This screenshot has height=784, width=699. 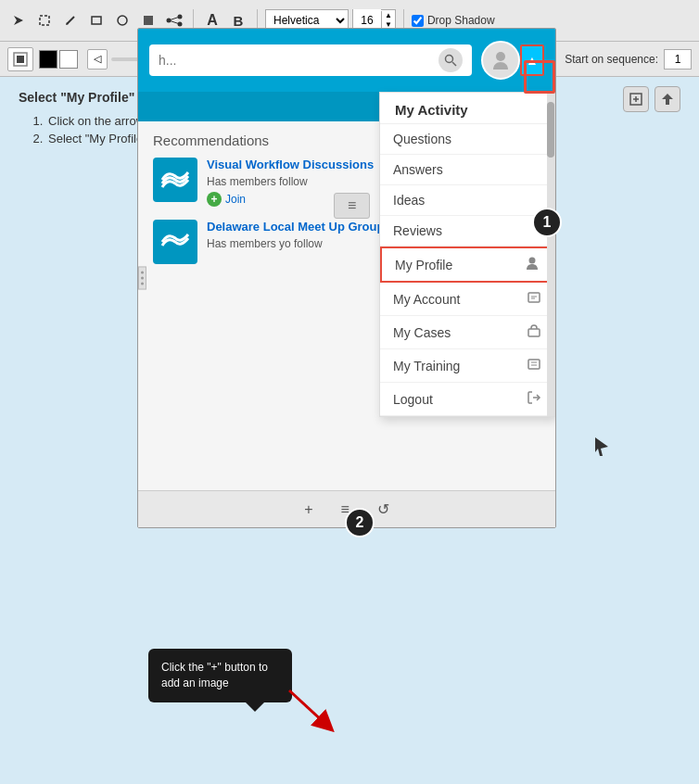 What do you see at coordinates (19, 20) in the screenshot?
I see `arrow-tool-icon` at bounding box center [19, 20].